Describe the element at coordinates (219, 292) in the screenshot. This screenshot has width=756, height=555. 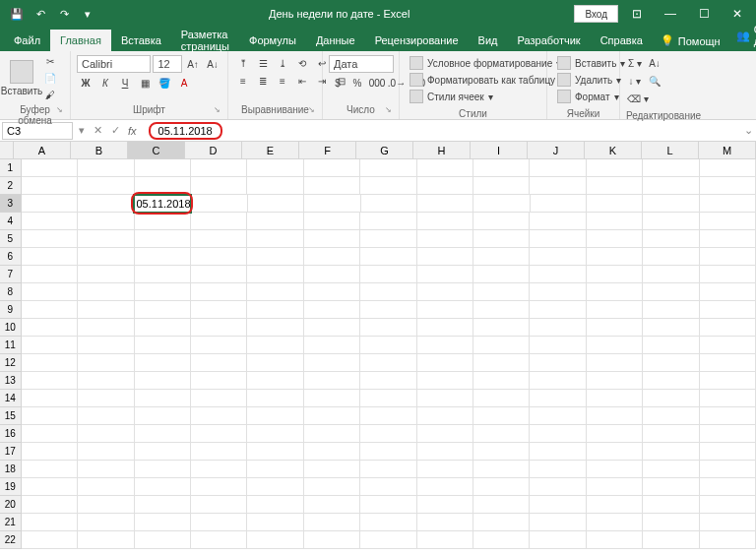
I see `cell-D8` at that location.